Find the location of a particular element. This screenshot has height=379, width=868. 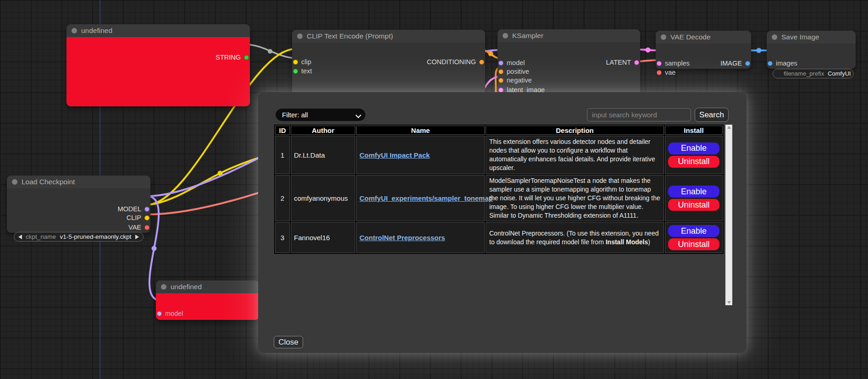

extension-link: ControlNet Preprocessors is located at coordinates (403, 237).